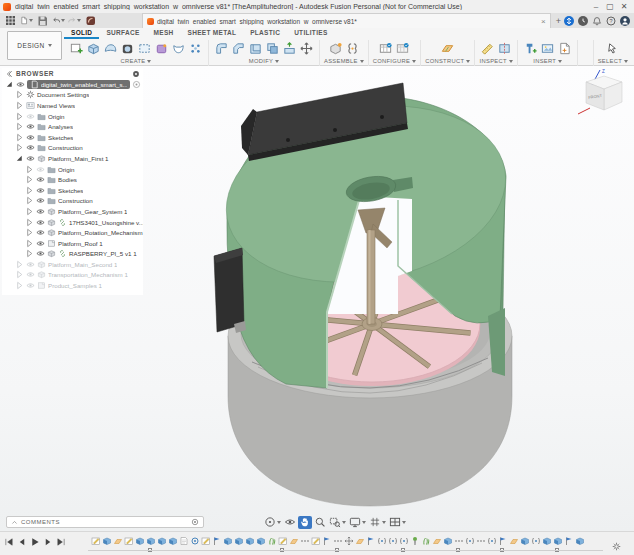 Image resolution: width=634 pixels, height=555 pixels. What do you see at coordinates (74, 21) in the screenshot?
I see `redo-button` at bounding box center [74, 21].